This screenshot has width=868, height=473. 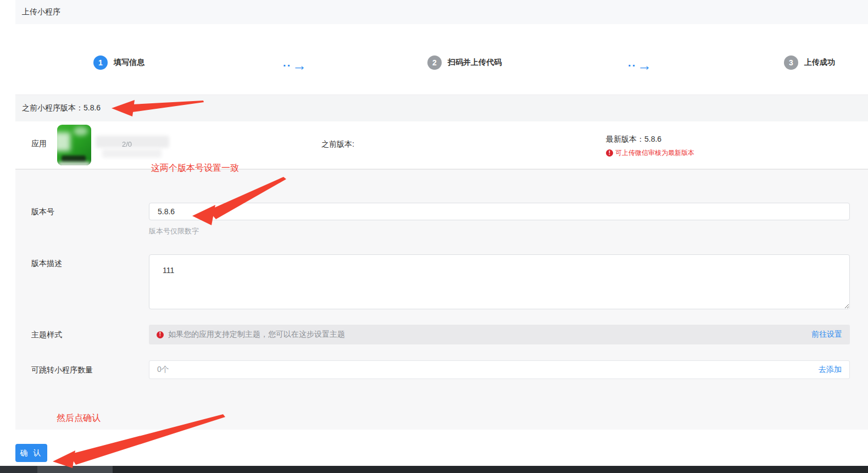 What do you see at coordinates (435, 63) in the screenshot?
I see `step-2-circle: 2` at bounding box center [435, 63].